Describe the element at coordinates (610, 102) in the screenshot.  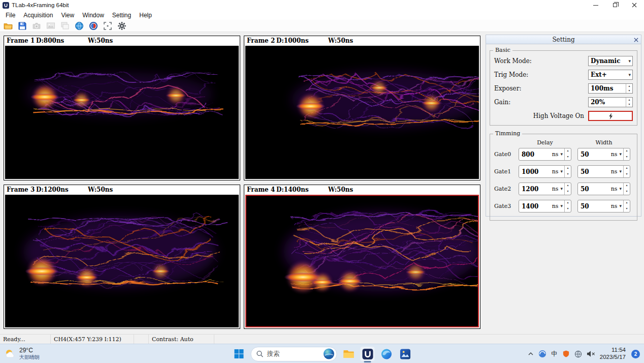
I see `gain-spinbox: 20% ▴ ▾` at that location.